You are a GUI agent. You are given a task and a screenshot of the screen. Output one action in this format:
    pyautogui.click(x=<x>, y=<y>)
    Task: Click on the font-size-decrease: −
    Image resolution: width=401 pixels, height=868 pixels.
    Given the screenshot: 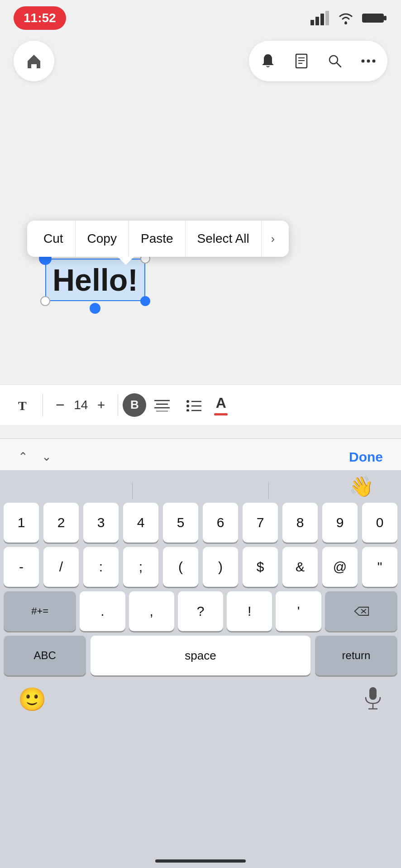 What is the action you would take?
    pyautogui.click(x=60, y=405)
    